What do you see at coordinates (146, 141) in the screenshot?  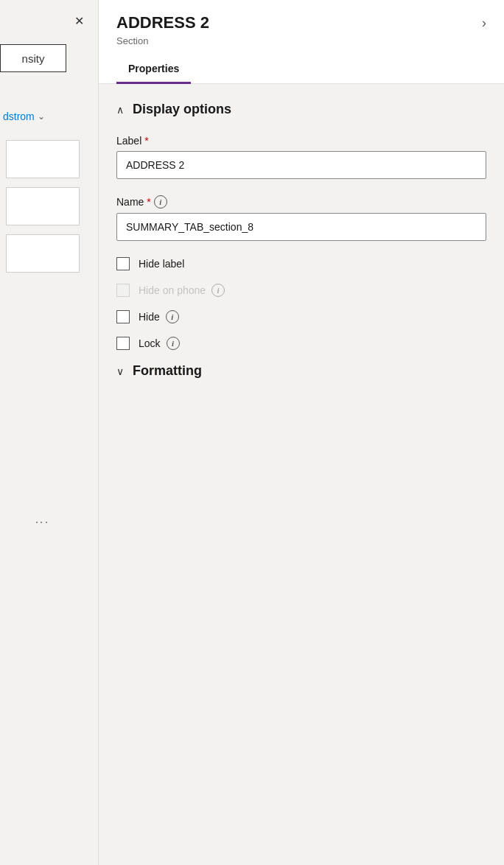 I see `label-required-star: *` at bounding box center [146, 141].